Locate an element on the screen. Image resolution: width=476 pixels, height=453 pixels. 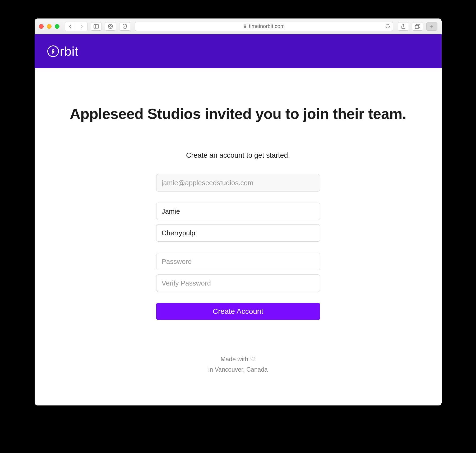
create-account-button: Create Account is located at coordinates (238, 311).